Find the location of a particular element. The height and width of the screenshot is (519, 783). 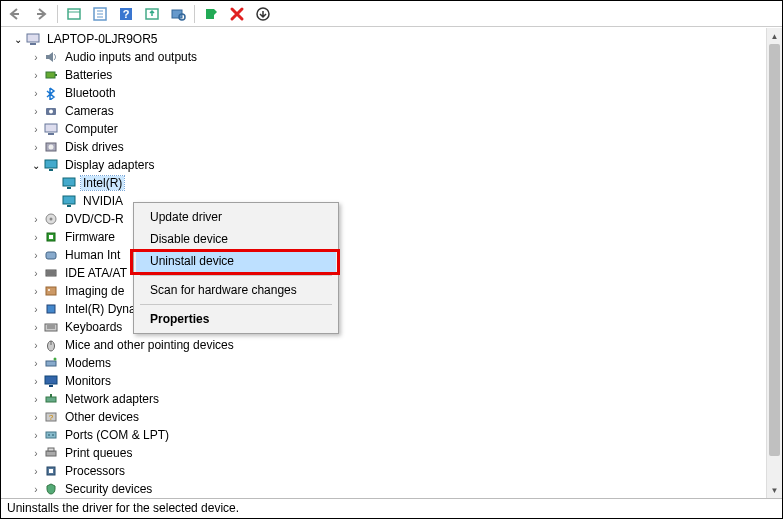

tree-category: ›Batteries is located at coordinates (386, 75).